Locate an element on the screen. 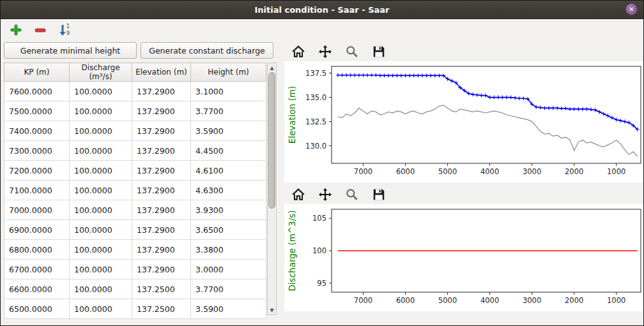 This screenshot has height=326, width=644. table-cell: 3.9300 is located at coordinates (229, 211).